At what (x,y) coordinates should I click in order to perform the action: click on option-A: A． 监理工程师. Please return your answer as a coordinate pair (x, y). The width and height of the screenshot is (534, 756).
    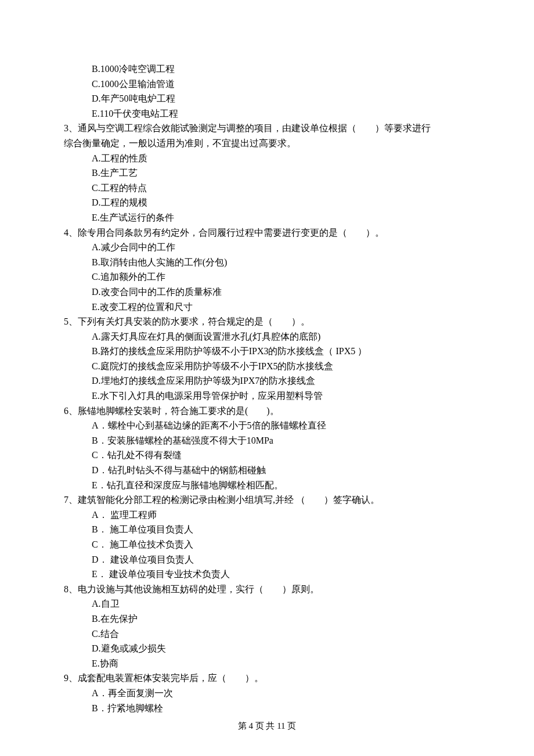
    Looking at the image, I should click on (267, 515).